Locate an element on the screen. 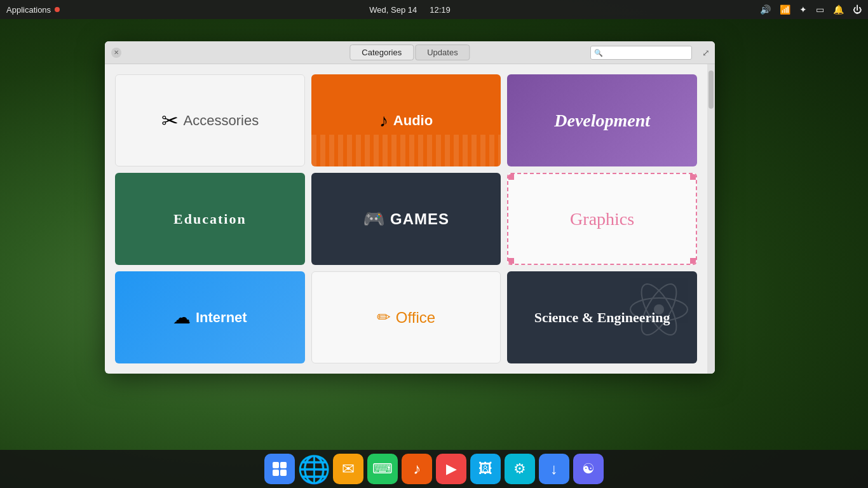 This screenshot has height=488, width=868. wifi-icon: 📶 is located at coordinates (785, 10).